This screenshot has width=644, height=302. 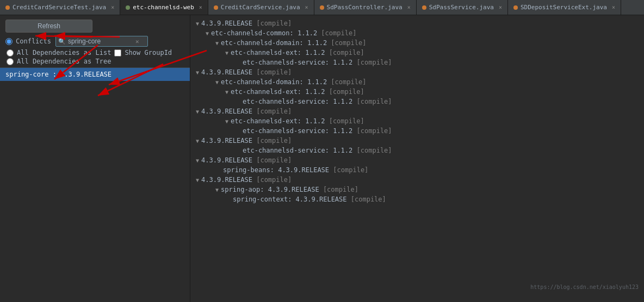 I want to click on tree-node-version: : 4.3.9.RELEASE, so click(x=289, y=190).